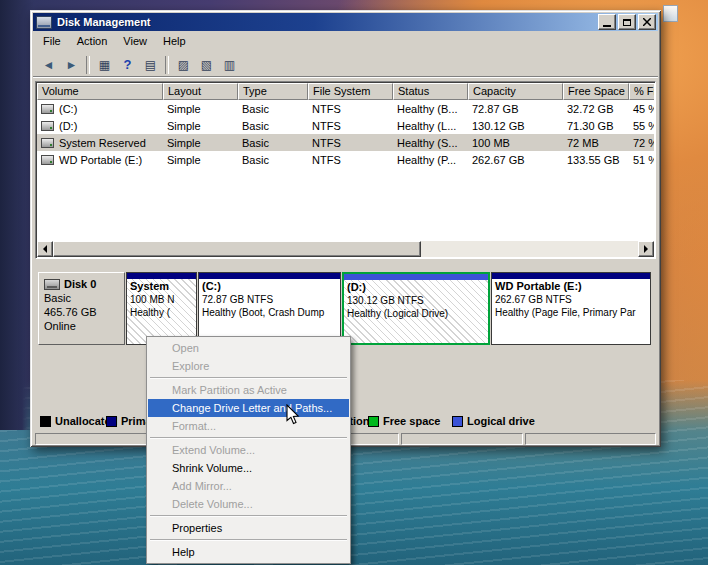 The height and width of the screenshot is (565, 708). Describe the element at coordinates (248, 408) in the screenshot. I see `menu-item-change-drive-letter: Change Drive Letter and Paths...` at that location.